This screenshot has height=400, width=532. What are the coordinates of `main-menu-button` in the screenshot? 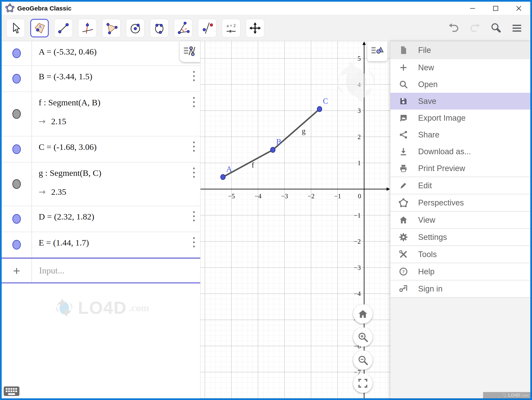 It's located at (517, 28).